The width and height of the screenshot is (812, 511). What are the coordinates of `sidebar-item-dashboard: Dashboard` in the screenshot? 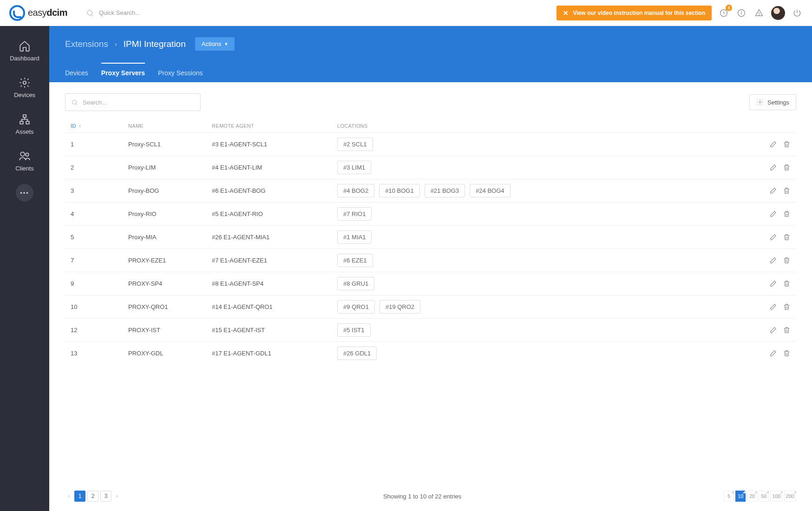 It's located at (25, 51).